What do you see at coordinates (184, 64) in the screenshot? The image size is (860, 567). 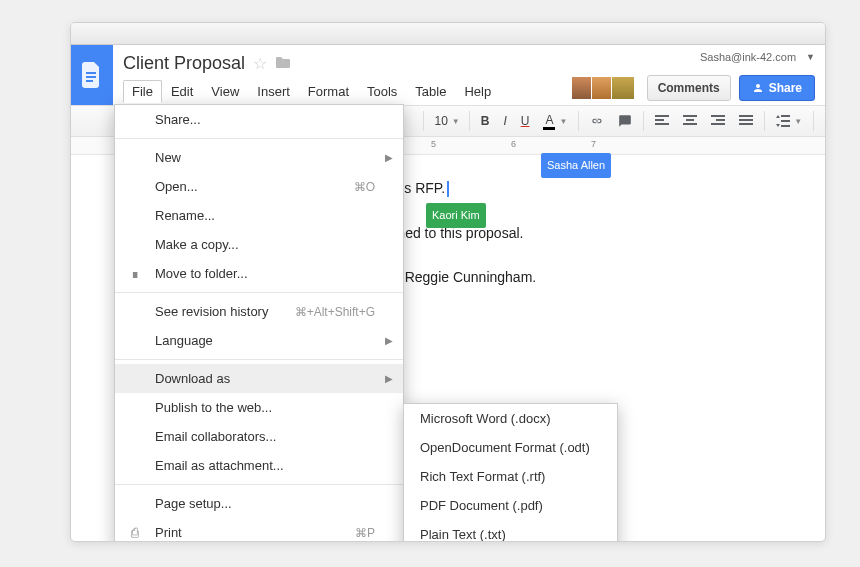 I see `document-title: Client Proposal` at bounding box center [184, 64].